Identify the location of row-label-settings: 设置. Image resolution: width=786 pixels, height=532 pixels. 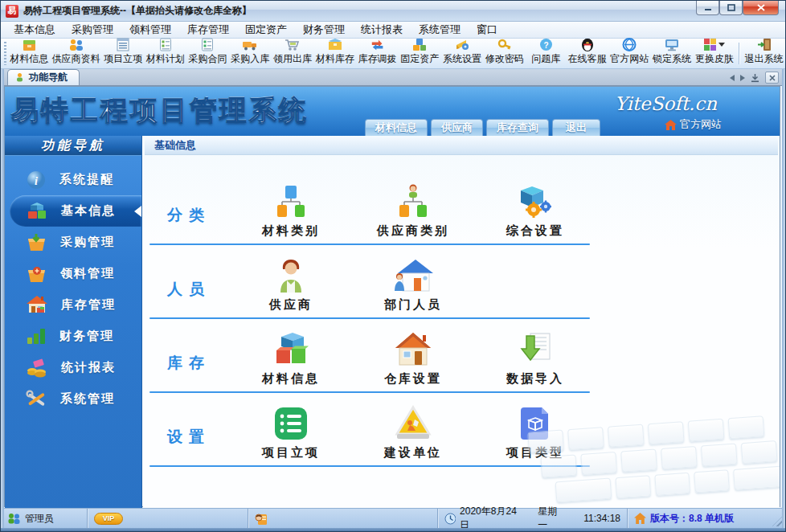
(189, 437).